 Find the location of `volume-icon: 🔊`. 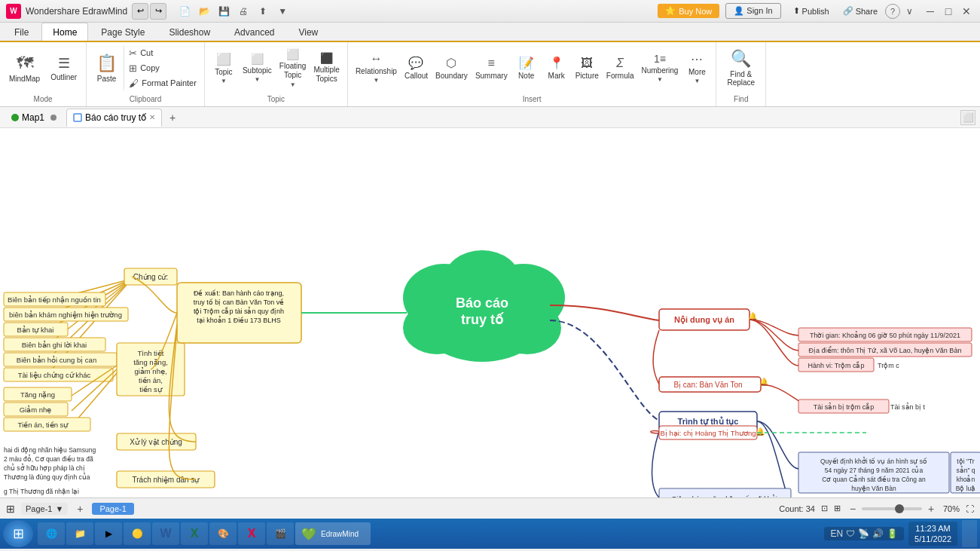

volume-icon: 🔊 is located at coordinates (878, 534).